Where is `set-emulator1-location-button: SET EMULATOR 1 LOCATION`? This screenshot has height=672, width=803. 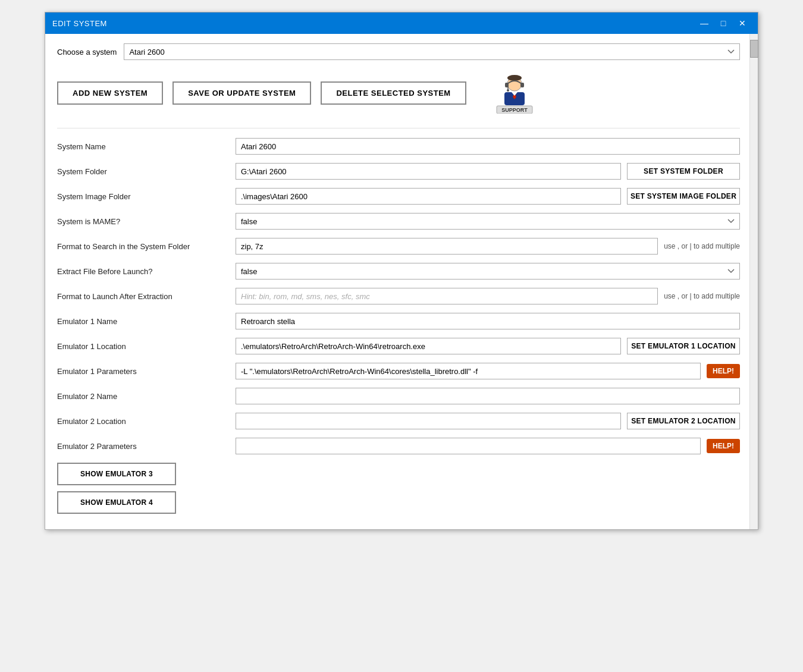 set-emulator1-location-button: SET EMULATOR 1 LOCATION is located at coordinates (683, 346).